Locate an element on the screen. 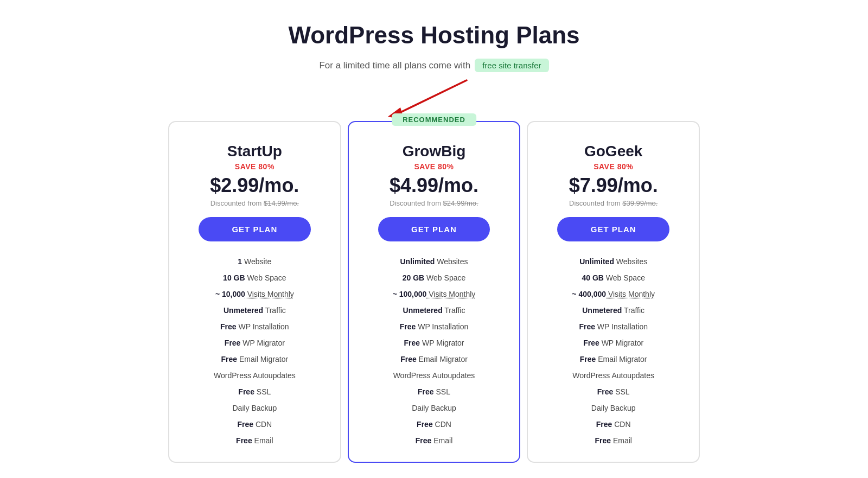 The image size is (868, 478). subtitle-text: For a limited time all plans come with is located at coordinates (395, 66).